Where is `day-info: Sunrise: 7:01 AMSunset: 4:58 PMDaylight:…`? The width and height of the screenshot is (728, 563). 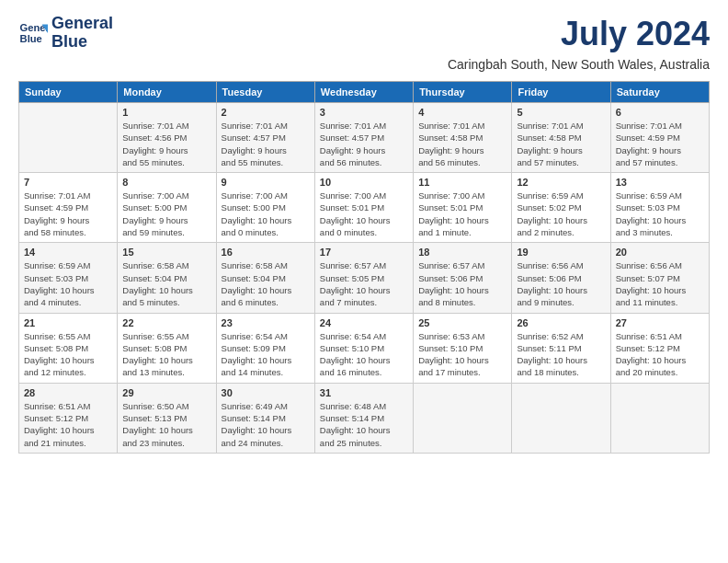 day-info: Sunrise: 7:01 AMSunset: 4:58 PMDaylight:… is located at coordinates (462, 144).